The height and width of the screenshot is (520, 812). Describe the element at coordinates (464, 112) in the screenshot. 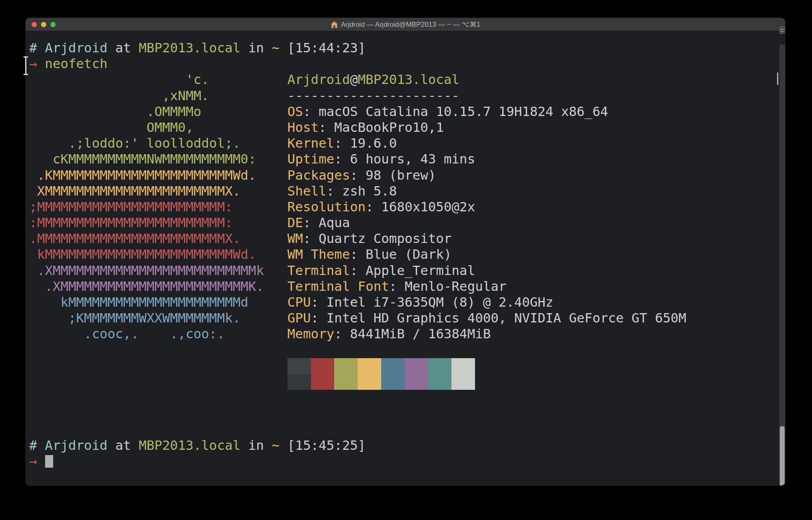

I see `info-value: macOS Catalina 10.15.7 19H1824 x86_64` at that location.